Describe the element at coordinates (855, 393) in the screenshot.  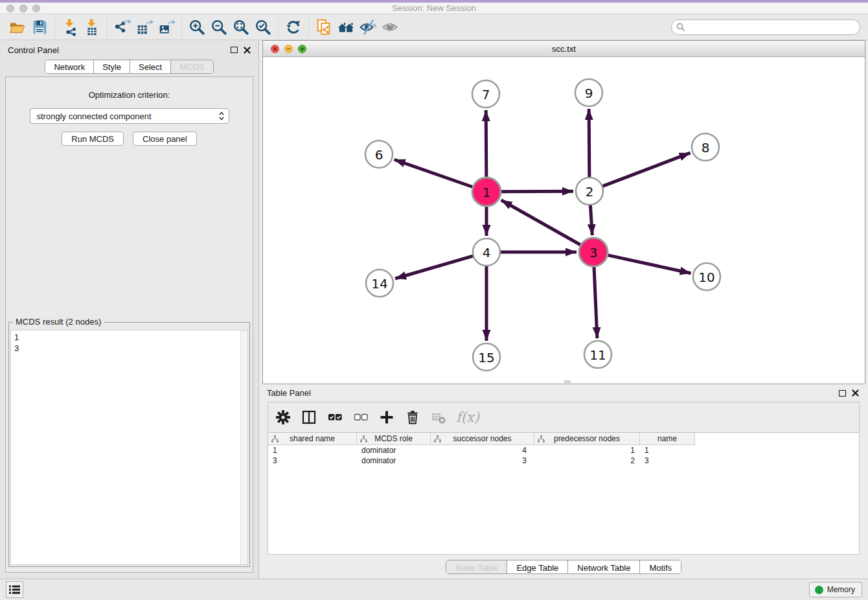
I see `close-table-panel-icon` at that location.